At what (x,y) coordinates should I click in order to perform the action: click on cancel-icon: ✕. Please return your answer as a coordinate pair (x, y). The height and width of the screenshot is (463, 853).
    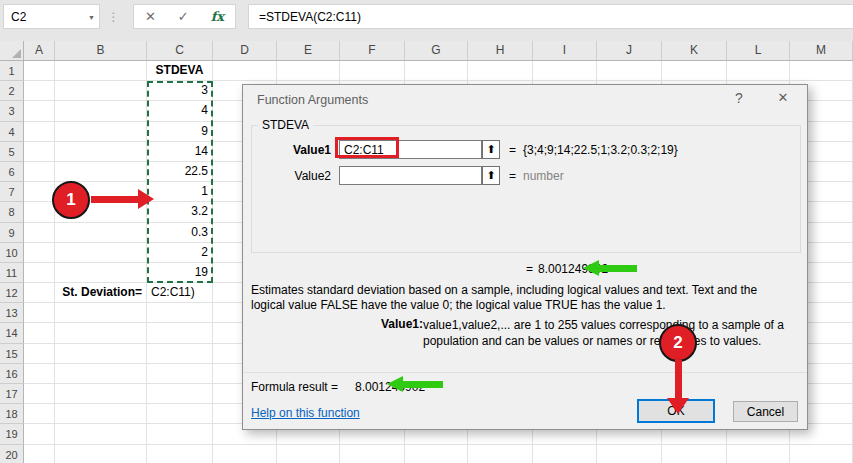
    Looking at the image, I should click on (150, 16).